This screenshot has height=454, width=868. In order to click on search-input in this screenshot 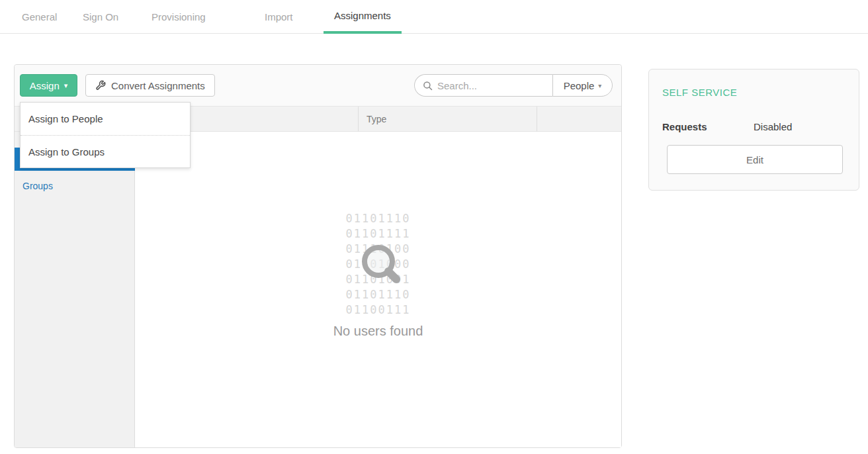, I will do `click(487, 86)`.